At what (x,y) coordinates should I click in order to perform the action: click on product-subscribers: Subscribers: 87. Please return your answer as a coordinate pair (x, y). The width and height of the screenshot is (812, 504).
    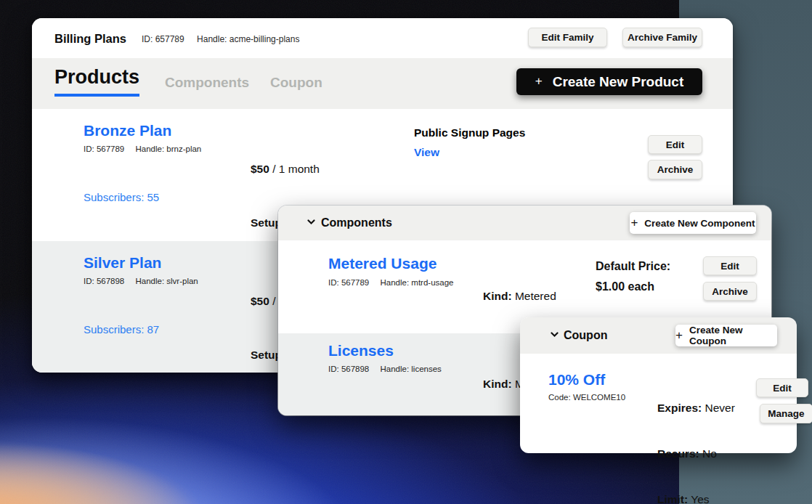
    Looking at the image, I should click on (121, 330).